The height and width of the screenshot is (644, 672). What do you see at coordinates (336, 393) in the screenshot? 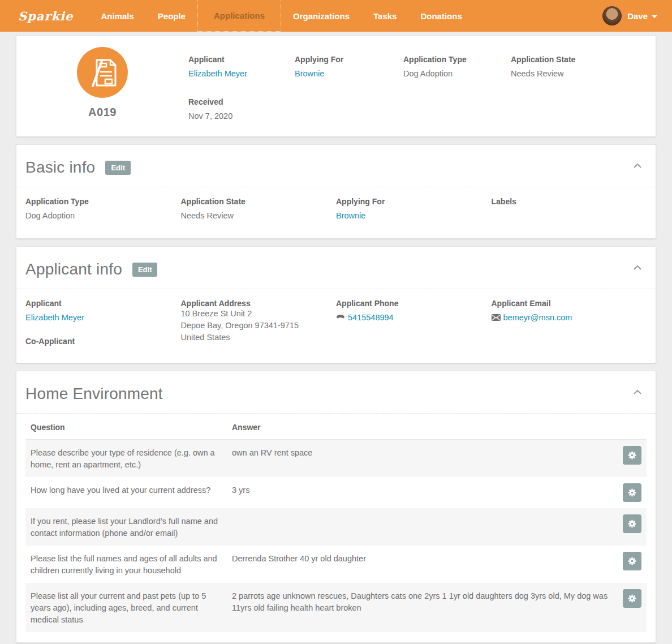
I see `home-environment-header: Home Environment` at bounding box center [336, 393].